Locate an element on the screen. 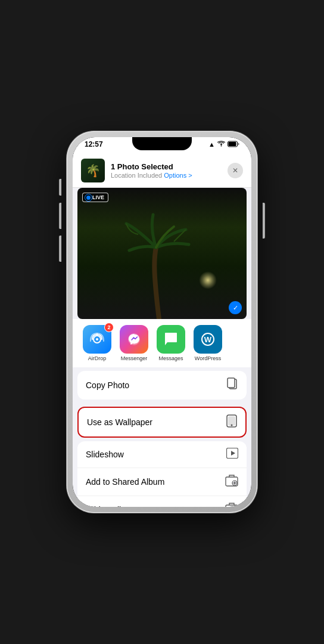 The image size is (324, 644). notch is located at coordinates (162, 144).